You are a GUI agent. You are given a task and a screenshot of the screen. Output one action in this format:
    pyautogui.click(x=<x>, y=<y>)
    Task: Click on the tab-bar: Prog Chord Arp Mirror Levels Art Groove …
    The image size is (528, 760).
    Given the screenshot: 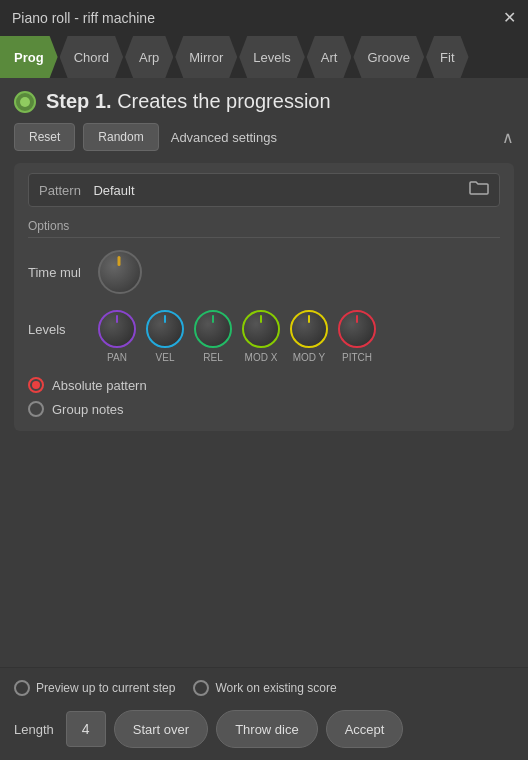 What is the action you would take?
    pyautogui.click(x=264, y=57)
    